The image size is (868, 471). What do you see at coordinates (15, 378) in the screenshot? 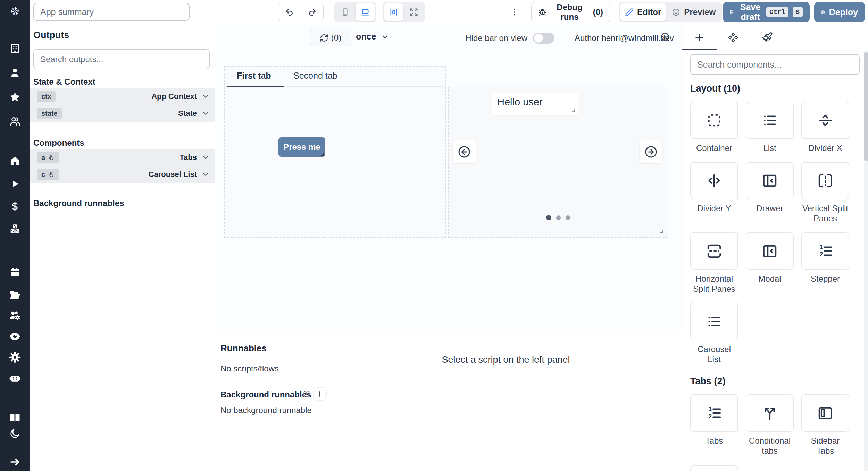
I see `robot-icon` at bounding box center [15, 378].